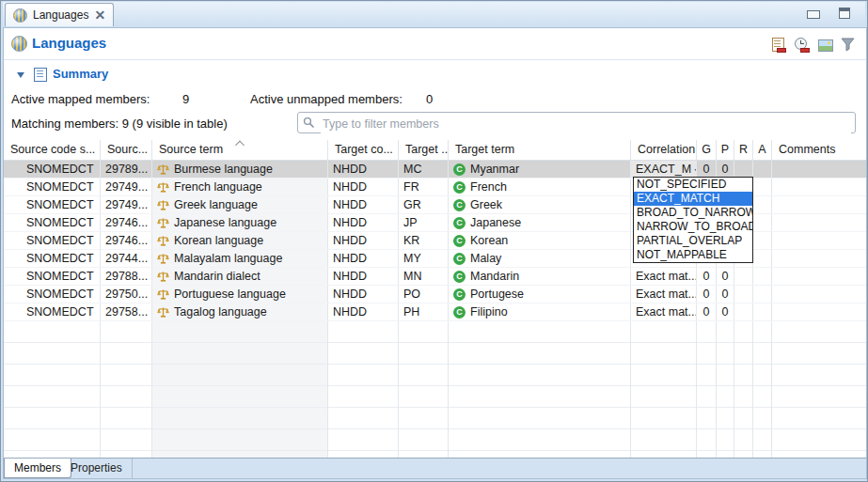 The image size is (868, 482). Describe the element at coordinates (744, 150) in the screenshot. I see `column-header-r: R` at that location.